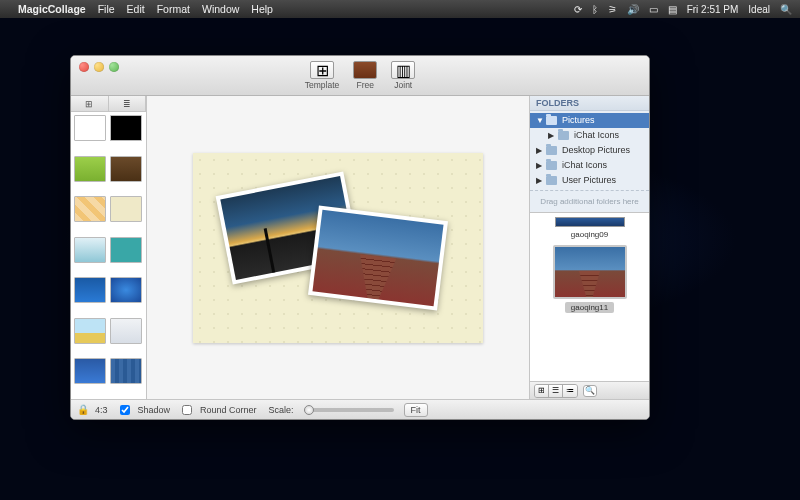  I want to click on view-columns-button: ☰, so click(556, 391).